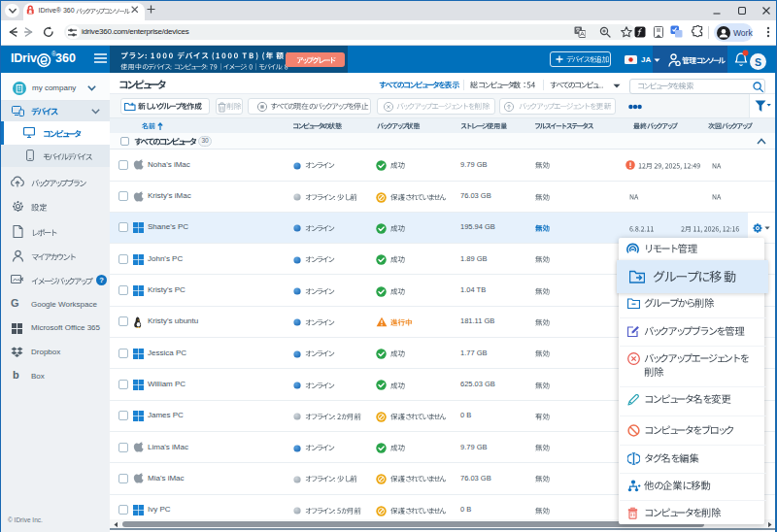 Image resolution: width=777 pixels, height=532 pixels. Describe the element at coordinates (758, 61) in the screenshot. I see `svg-text: S` at that location.